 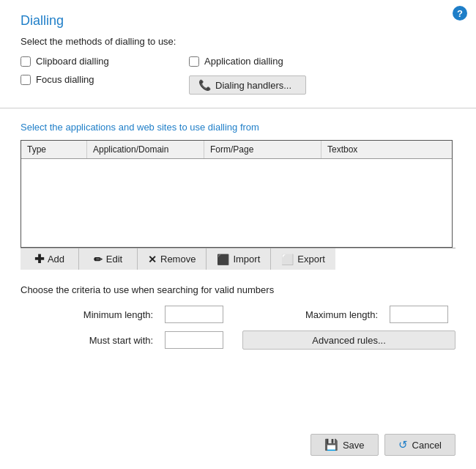 What do you see at coordinates (238, 18) in the screenshot?
I see `page-title: Dialling` at bounding box center [238, 18].